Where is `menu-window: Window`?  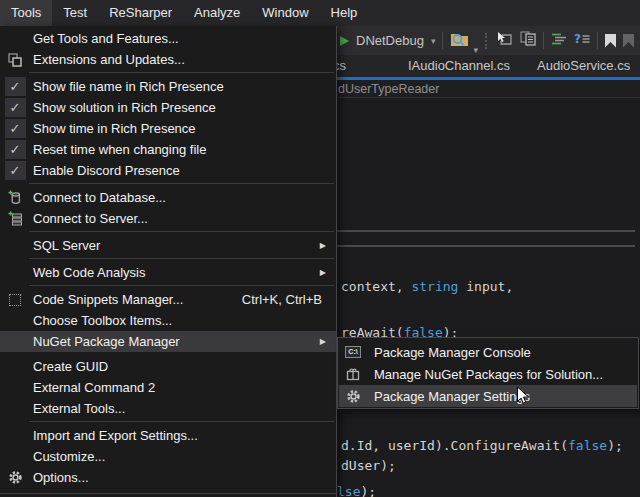 menu-window: Window is located at coordinates (285, 13).